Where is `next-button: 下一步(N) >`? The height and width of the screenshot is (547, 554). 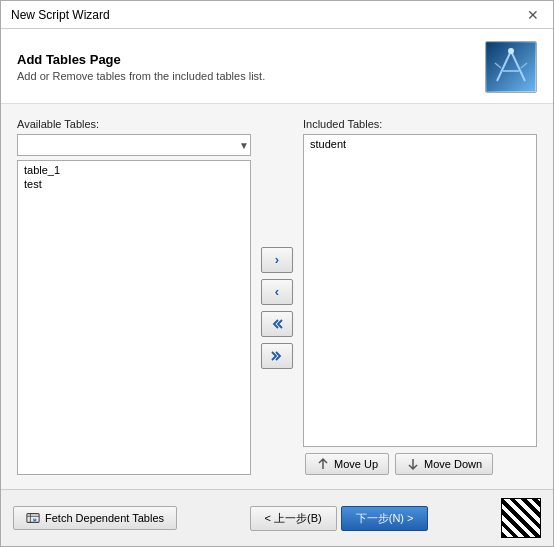
next-button: 下一步(N) > is located at coordinates (385, 518).